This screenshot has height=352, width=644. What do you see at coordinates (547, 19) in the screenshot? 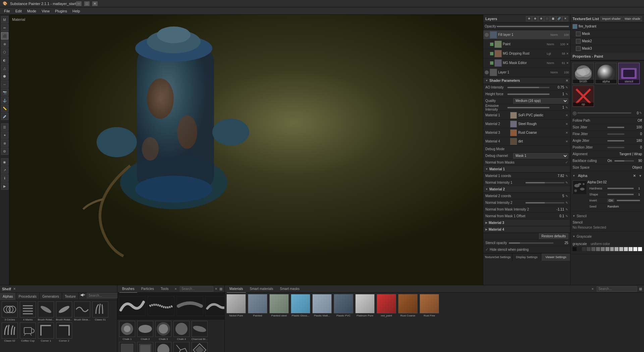
I see `layers-btn4: □` at bounding box center [547, 19].